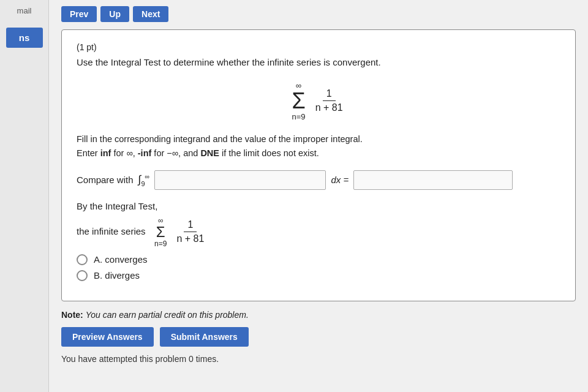  Describe the element at coordinates (24, 196) in the screenshot. I see `sidebar: mail ns` at that location.